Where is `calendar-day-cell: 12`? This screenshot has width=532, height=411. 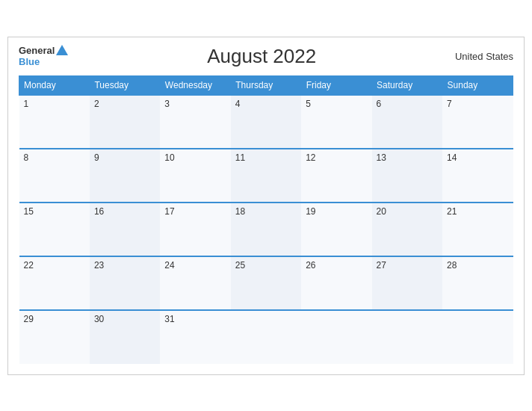 calendar-day-cell: 12 is located at coordinates (336, 176).